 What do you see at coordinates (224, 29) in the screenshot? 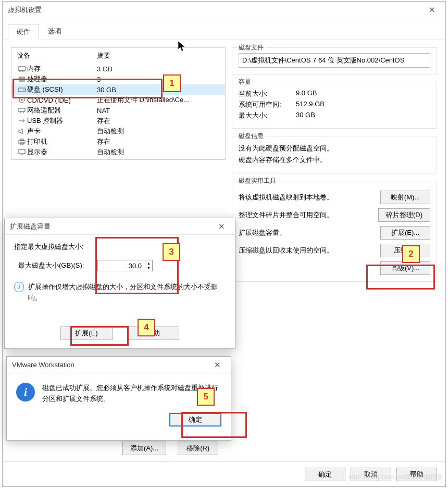
I see `tabs: 硬件 选项` at bounding box center [224, 29].